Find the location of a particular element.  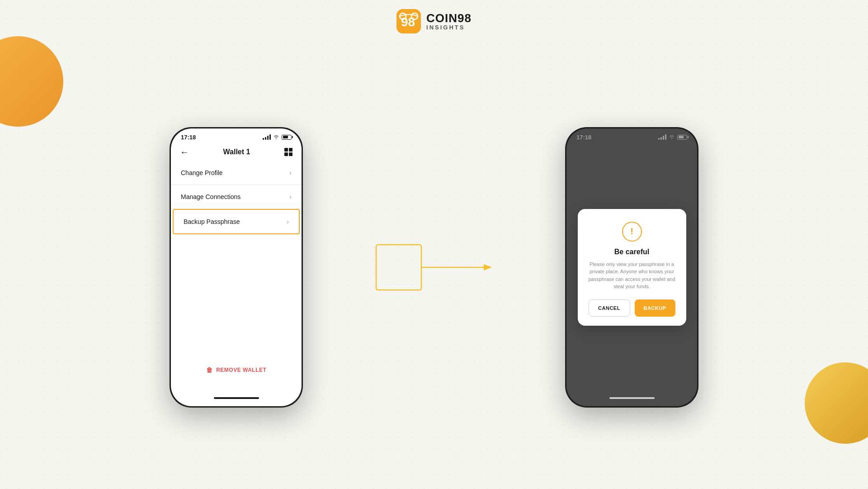

menu-item-label: Backup Passphrase is located at coordinates (212, 222).